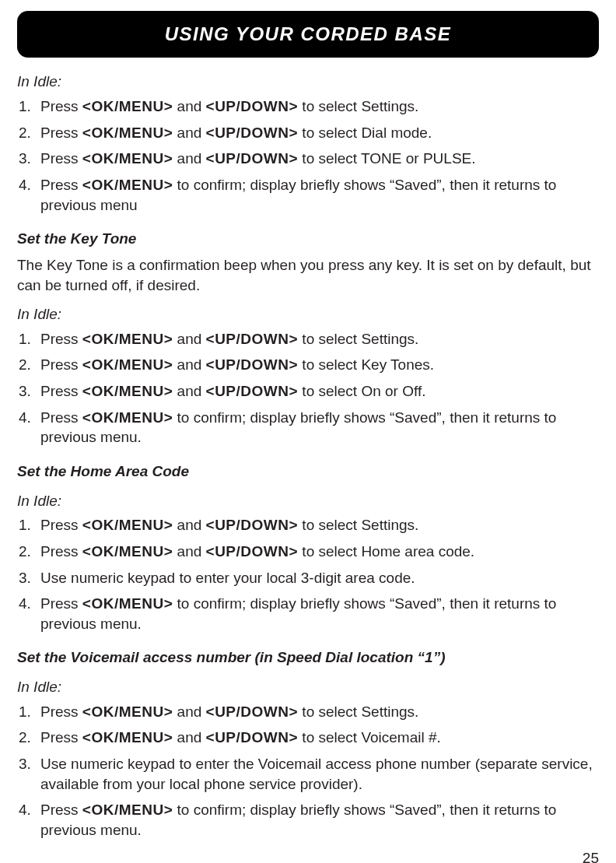 This screenshot has width=616, height=863. Describe the element at coordinates (308, 774) in the screenshot. I see `step-item: Use numeric keypad to enter the Voicemai…` at that location.